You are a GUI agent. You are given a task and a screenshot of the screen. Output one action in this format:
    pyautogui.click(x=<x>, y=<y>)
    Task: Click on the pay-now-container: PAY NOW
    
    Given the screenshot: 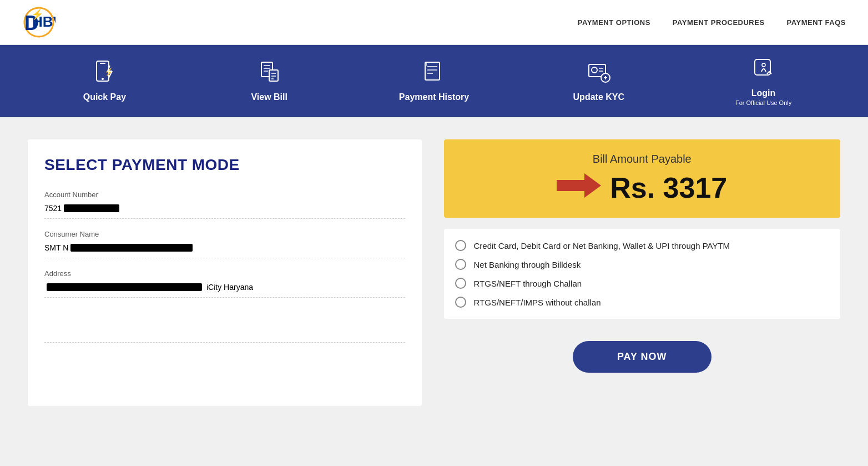 What is the action you would take?
    pyautogui.click(x=642, y=351)
    